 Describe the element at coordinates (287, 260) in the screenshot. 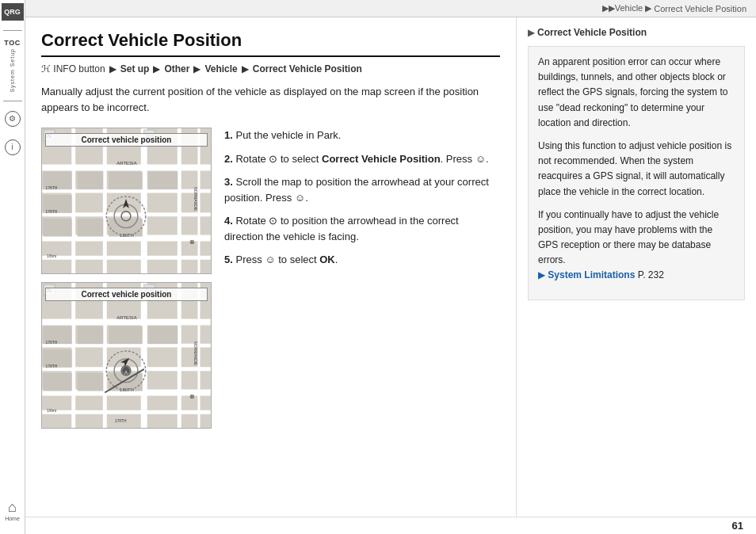

I see `step-5-text: Press ☺ to select OK.` at that location.